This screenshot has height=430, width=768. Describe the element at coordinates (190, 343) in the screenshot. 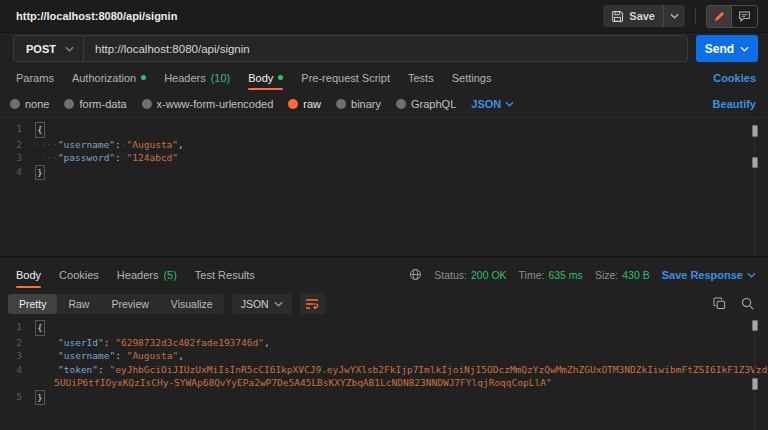

I see `json-string-value: "6298732d3c402fade193746d"` at that location.